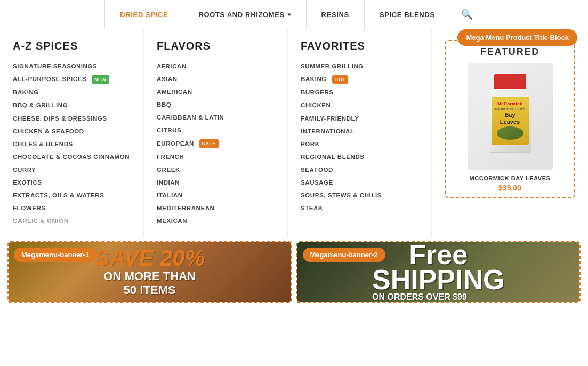 The width and height of the screenshot is (588, 366). What do you see at coordinates (71, 144) in the screenshot?
I see `list-item: CHILES & BLENDS` at bounding box center [71, 144].